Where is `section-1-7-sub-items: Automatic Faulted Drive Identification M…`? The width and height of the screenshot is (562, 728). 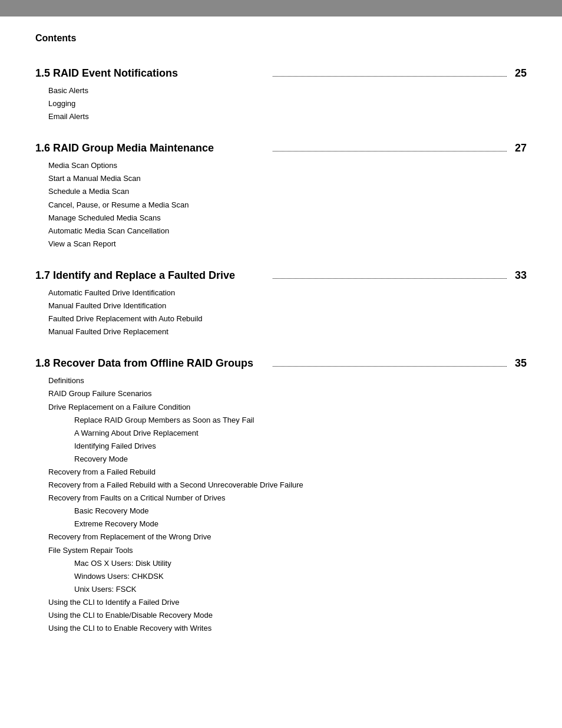 section-1-7-sub-items: Automatic Faulted Drive Identification M… is located at coordinates (287, 312).